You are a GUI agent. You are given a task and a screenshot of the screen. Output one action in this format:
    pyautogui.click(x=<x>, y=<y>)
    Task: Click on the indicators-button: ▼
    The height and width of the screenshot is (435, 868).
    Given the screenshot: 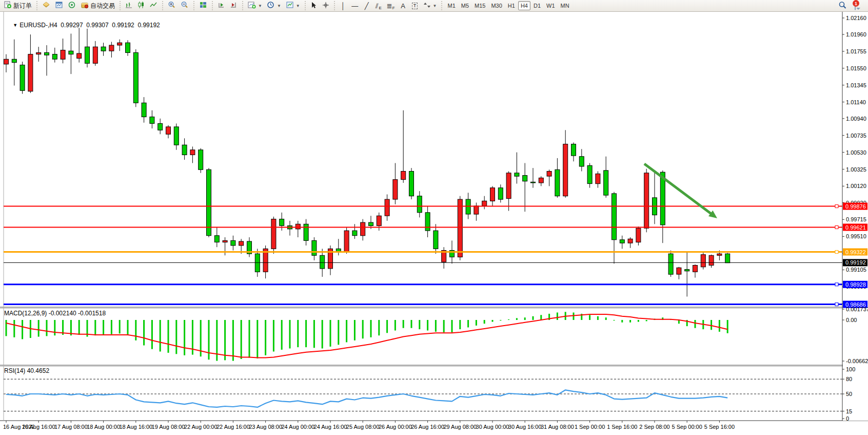 What is the action you would take?
    pyautogui.click(x=255, y=6)
    